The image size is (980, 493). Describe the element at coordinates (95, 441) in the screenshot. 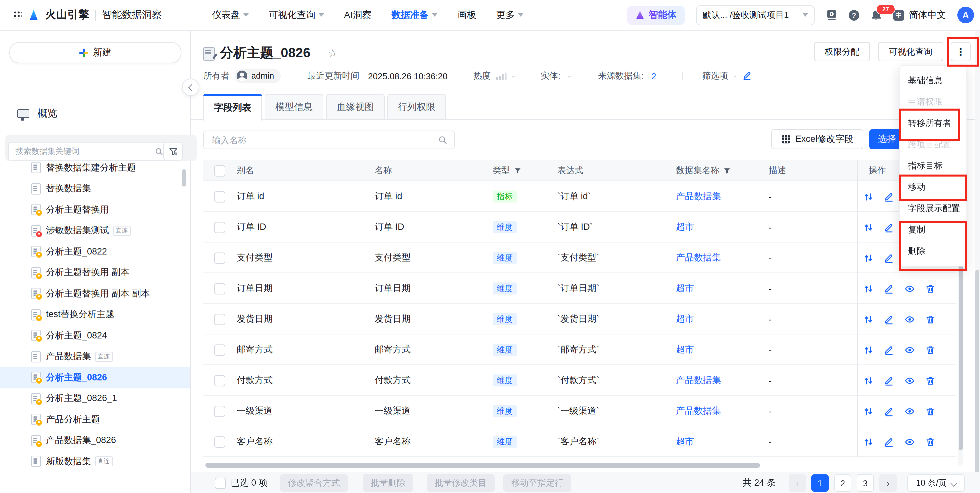

I see `list-item: 产品数据集_0826` at that location.